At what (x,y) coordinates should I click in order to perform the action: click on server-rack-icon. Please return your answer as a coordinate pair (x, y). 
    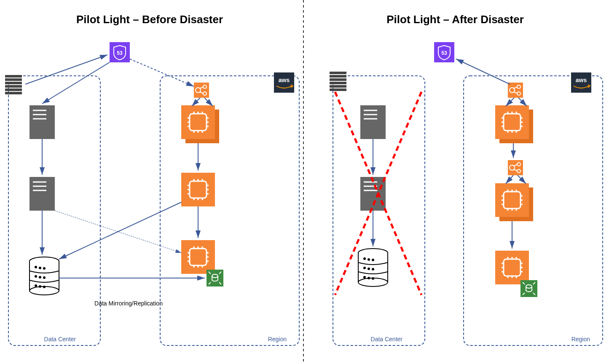
    Looking at the image, I should click on (13, 85).